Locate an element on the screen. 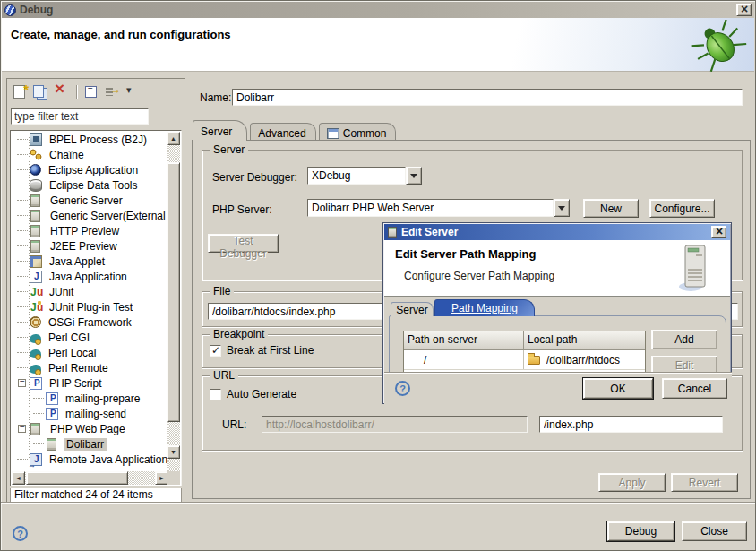 This screenshot has width=756, height=551. tree-item-dolibarr: Dolibarr is located at coordinates (90, 444).